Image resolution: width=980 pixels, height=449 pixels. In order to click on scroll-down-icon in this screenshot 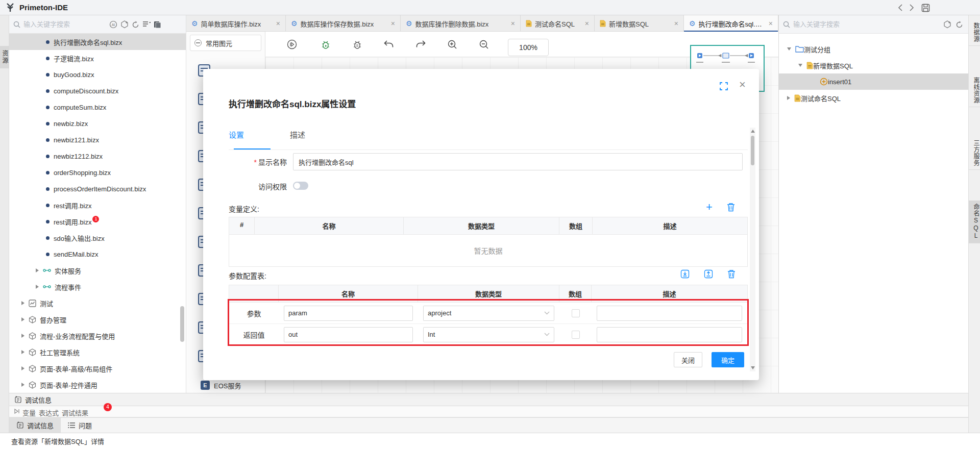, I will do `click(753, 368)`.